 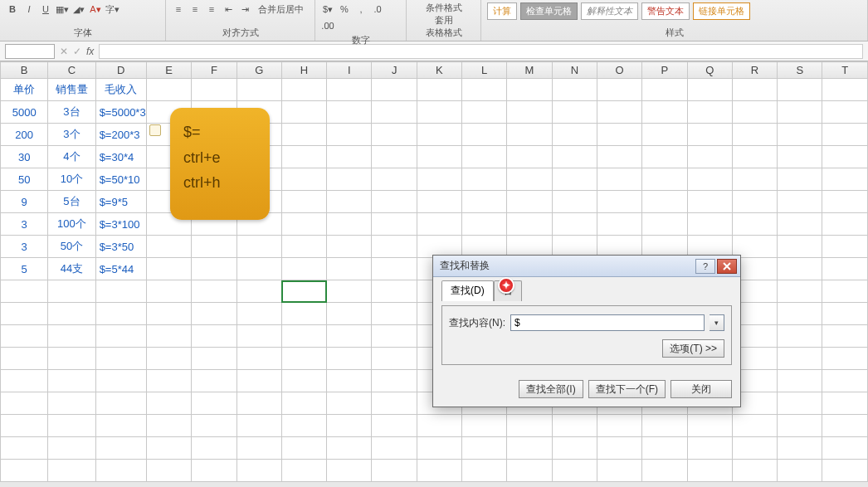 What do you see at coordinates (280, 9) in the screenshot?
I see `merge-center-button: 合并后居中` at bounding box center [280, 9].